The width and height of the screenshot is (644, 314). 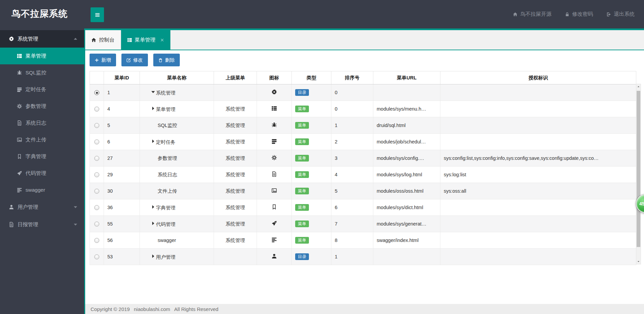 I want to click on column-header: 排序号, so click(x=352, y=78).